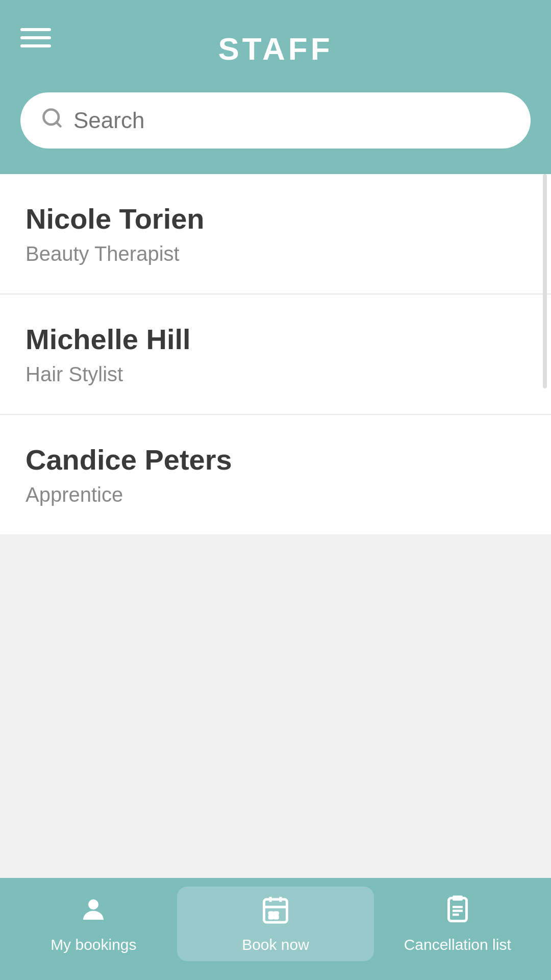 Image resolution: width=551 pixels, height=980 pixels. I want to click on app-header: STAFF, so click(276, 46).